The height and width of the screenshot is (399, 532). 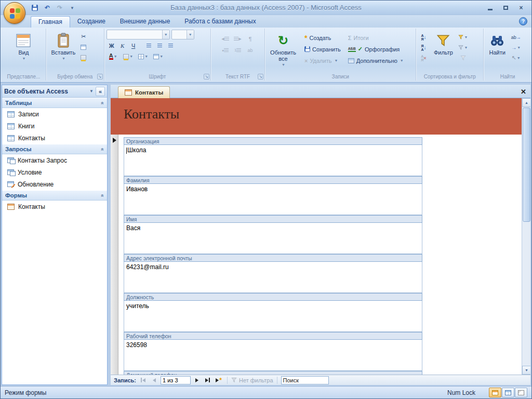 I want to click on document-tab-contacts: Контакты, so click(x=144, y=92).